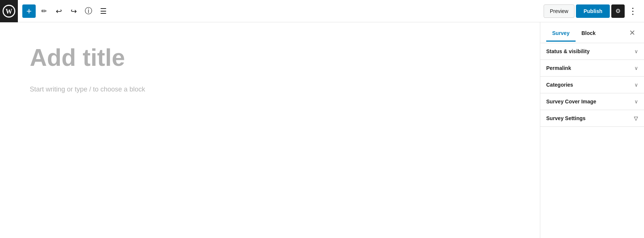  What do you see at coordinates (88, 11) in the screenshot?
I see `info-icon: ⓘ` at bounding box center [88, 11].